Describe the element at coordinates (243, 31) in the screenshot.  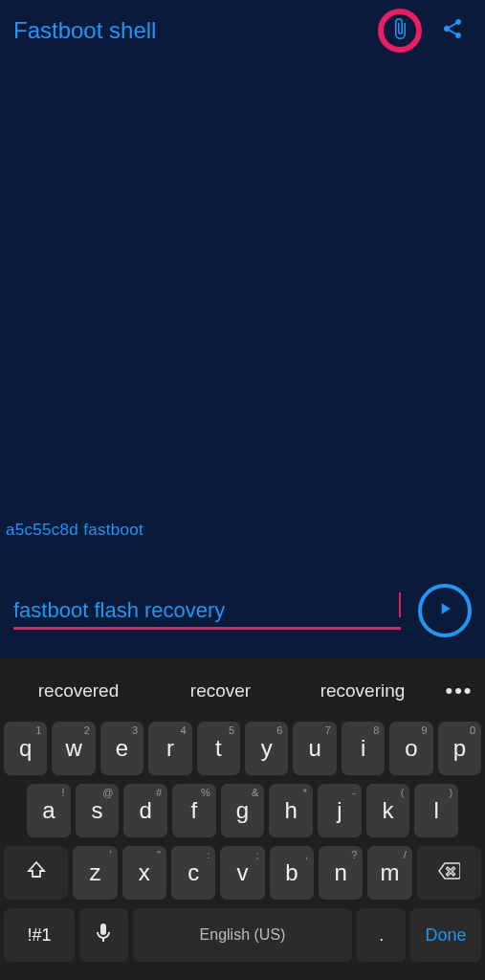
I see `app-header: Fastboot shell` at that location.